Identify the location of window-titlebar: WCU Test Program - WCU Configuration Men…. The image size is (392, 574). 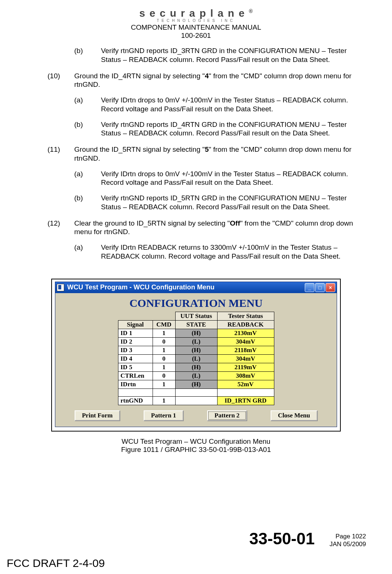
(196, 288).